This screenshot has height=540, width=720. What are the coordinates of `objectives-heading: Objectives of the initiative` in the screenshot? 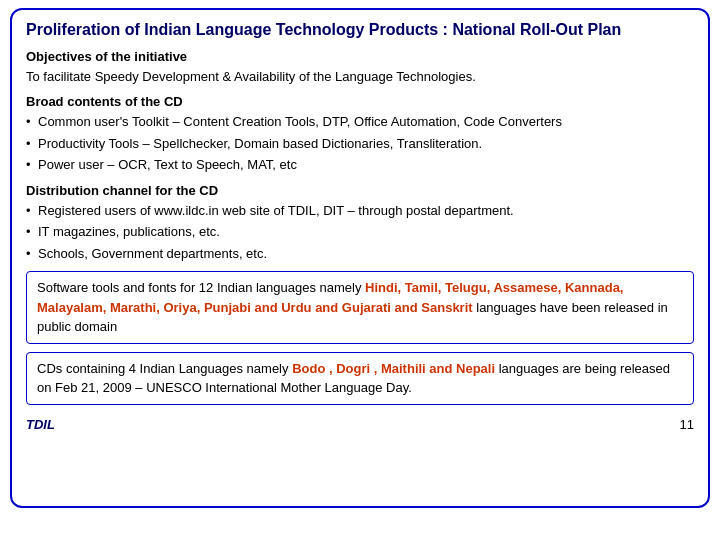 It's located at (360, 56).